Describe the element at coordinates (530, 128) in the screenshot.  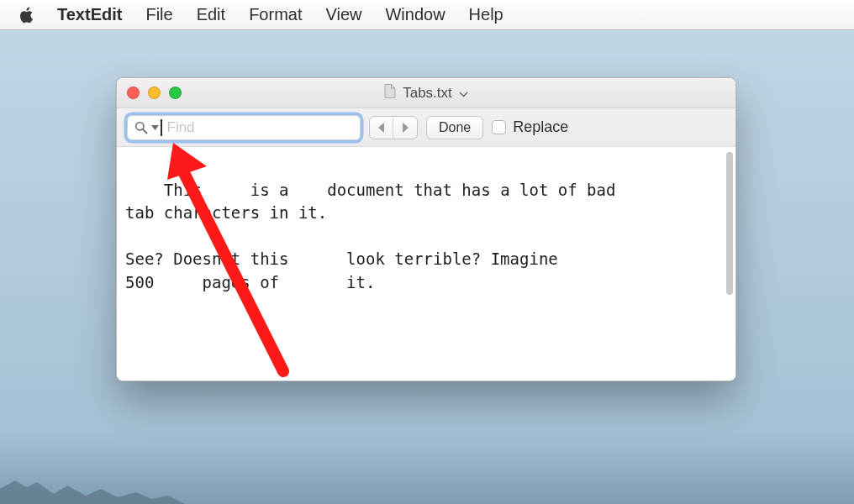
I see `replace-toggle: Replace` at that location.